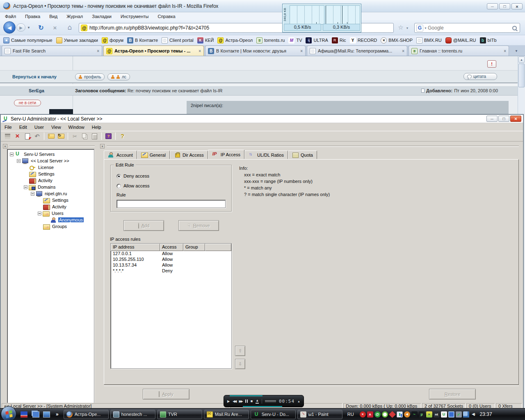  Describe the element at coordinates (240, 351) in the screenshot. I see `move-up-button: ⇧` at that location.